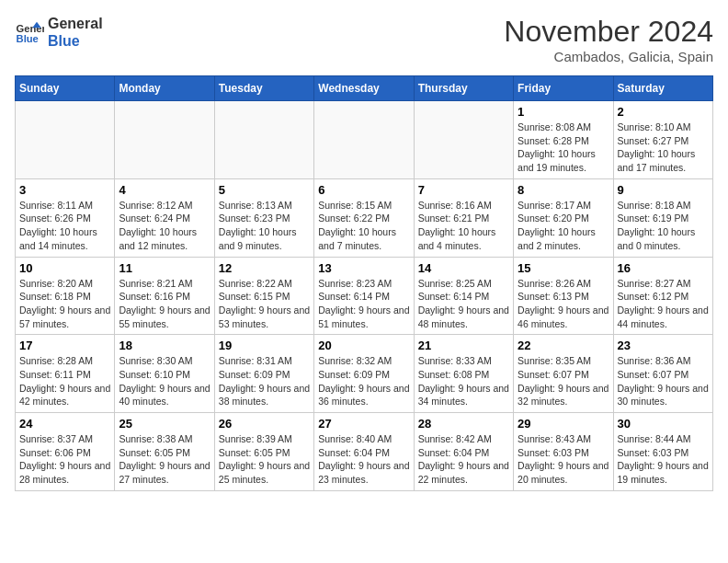  Describe the element at coordinates (264, 373) in the screenshot. I see `day-cell: 19Sunrise: 8:31 AM Sunset: 6:09 PM Dayli…` at that location.